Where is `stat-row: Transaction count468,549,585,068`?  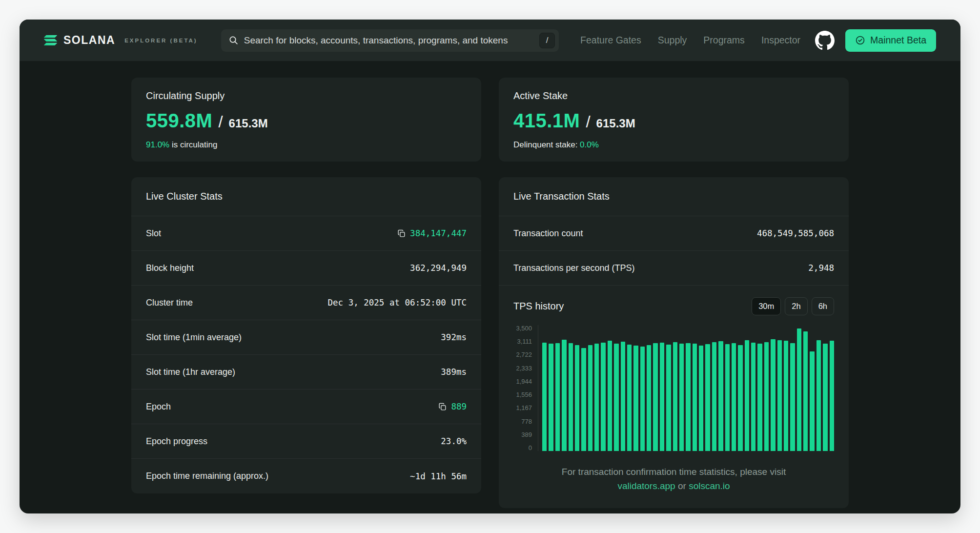
stat-row: Transaction count468,549,585,068 is located at coordinates (674, 233).